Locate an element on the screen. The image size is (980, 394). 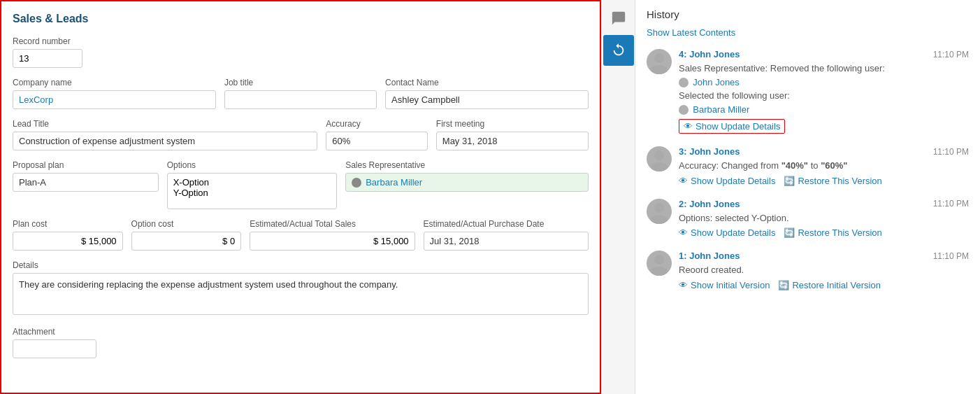
estimated-total-label: Estimated/Actual Total Sales is located at coordinates (332, 224).